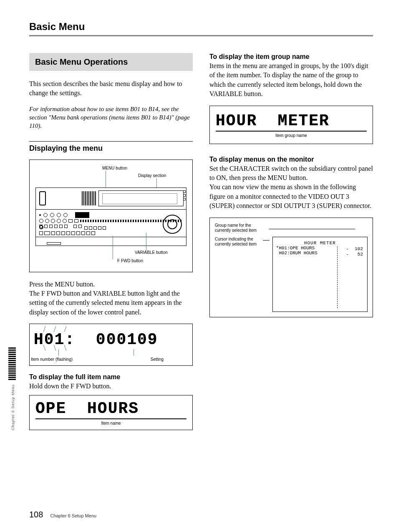  Describe the element at coordinates (291, 160) in the screenshot. I see `monitor-heading: To display menus on the monitor` at that location.